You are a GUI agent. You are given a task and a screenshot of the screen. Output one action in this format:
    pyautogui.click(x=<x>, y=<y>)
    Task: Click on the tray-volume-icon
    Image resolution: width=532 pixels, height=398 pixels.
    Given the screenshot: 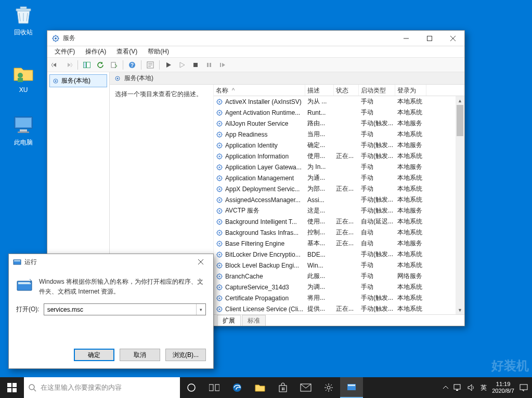 What is the action you would take?
    pyautogui.click(x=471, y=388)
    